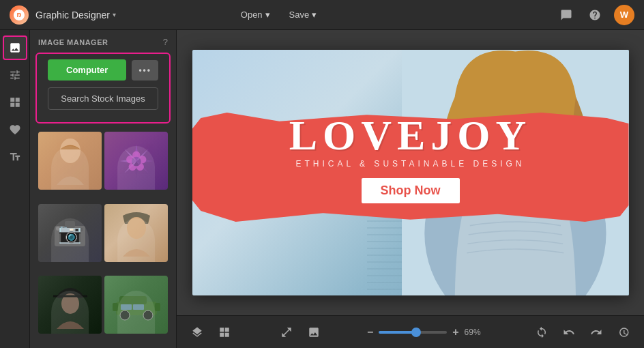 The height and width of the screenshot is (348, 644). Describe the element at coordinates (314, 332) in the screenshot. I see `image-edit-button` at that location.